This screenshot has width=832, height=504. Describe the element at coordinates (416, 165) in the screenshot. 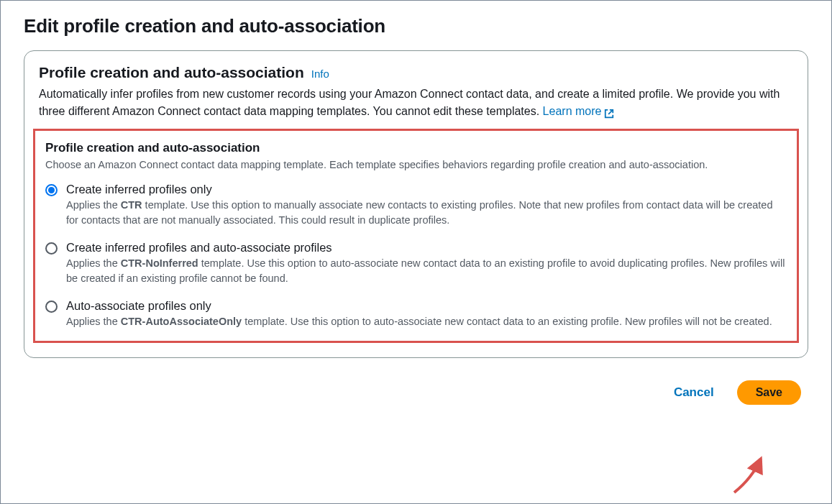

I see `section-description: Choose an Amazon Connect contact data ma…` at that location.